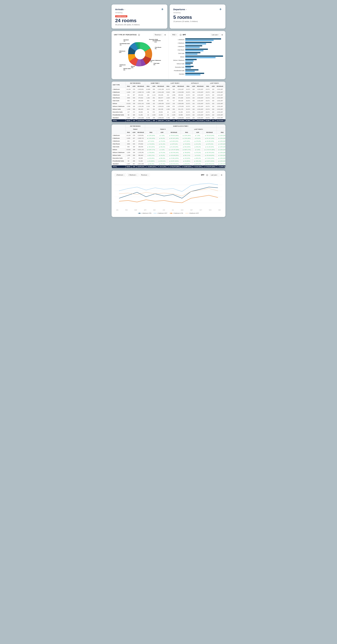 Image resolution: width=337 pixels, height=644 pixels. Describe the element at coordinates (175, 83) in the screenshot. I see `col-ly-header: LAST YEAR ▾` at that location.